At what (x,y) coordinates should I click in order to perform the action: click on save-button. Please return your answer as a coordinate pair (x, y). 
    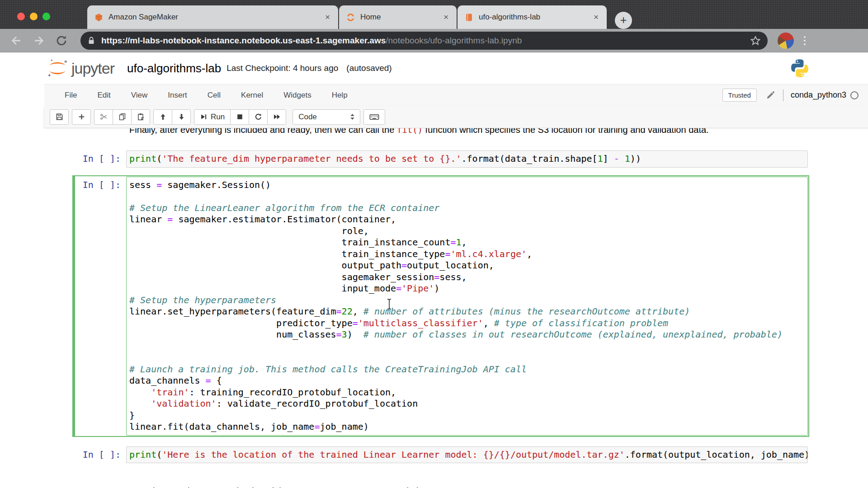
    Looking at the image, I should click on (59, 117).